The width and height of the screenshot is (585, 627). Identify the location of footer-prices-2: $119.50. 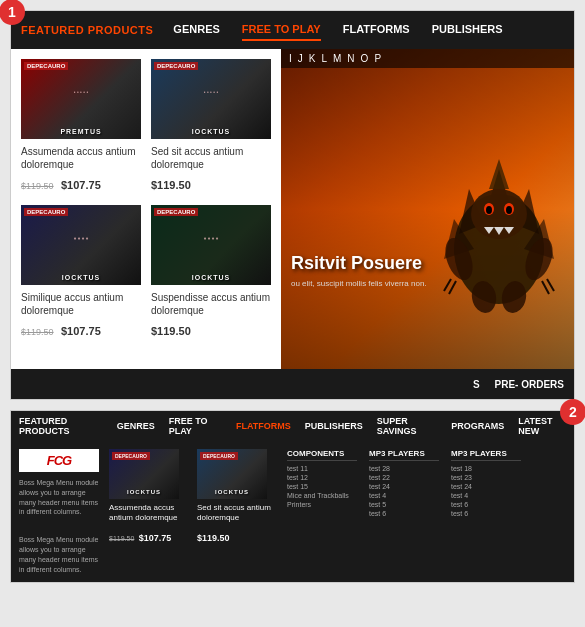
(237, 536).